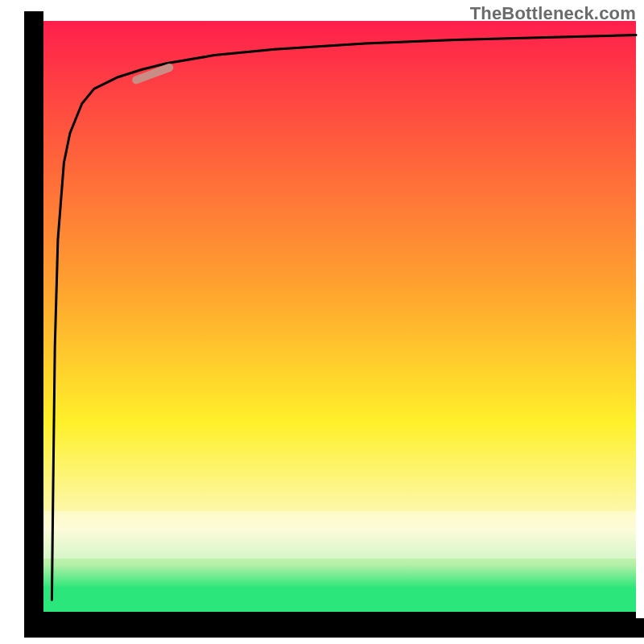  I want to click on watermark-text: TheBottleneck.com, so click(553, 14).